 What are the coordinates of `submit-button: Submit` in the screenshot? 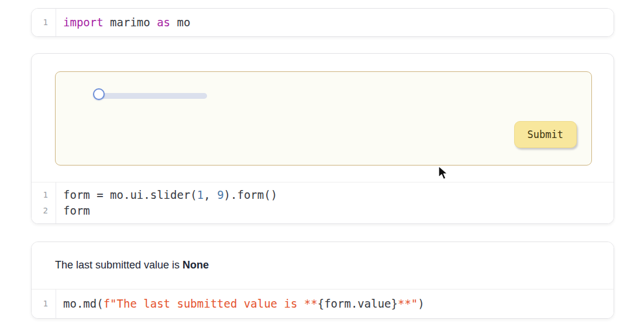 It's located at (545, 135).